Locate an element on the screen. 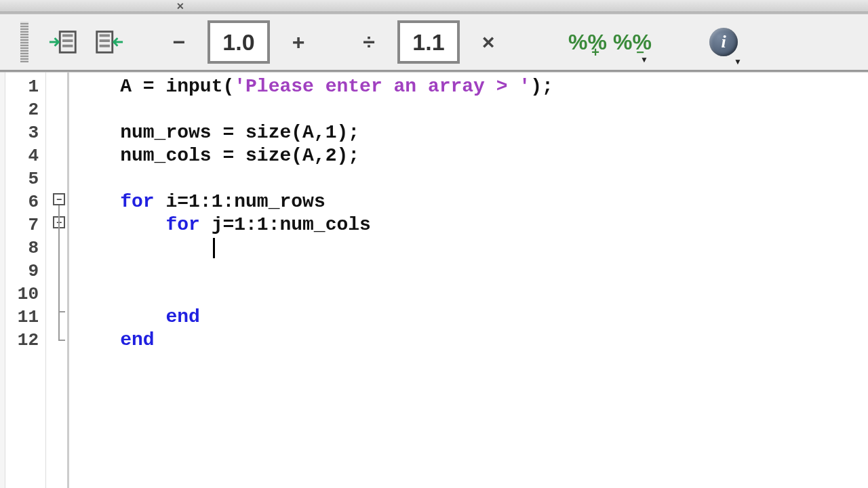  minus-button: − is located at coordinates (179, 42).